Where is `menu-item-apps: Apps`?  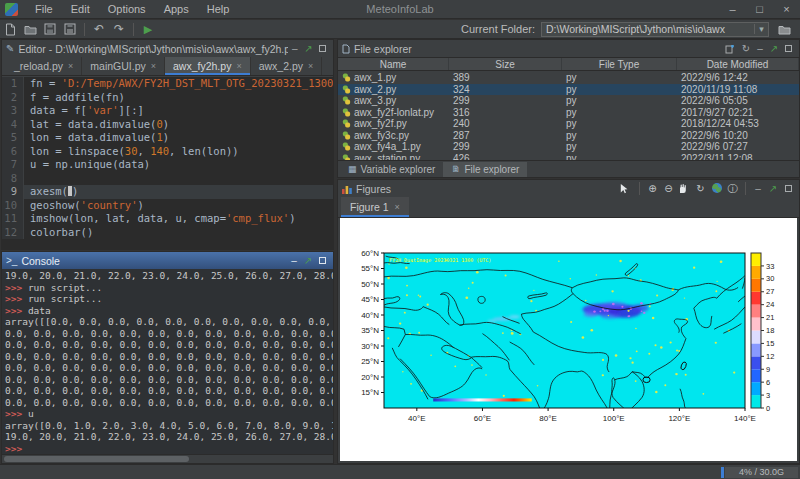 menu-item-apps: Apps is located at coordinates (176, 10).